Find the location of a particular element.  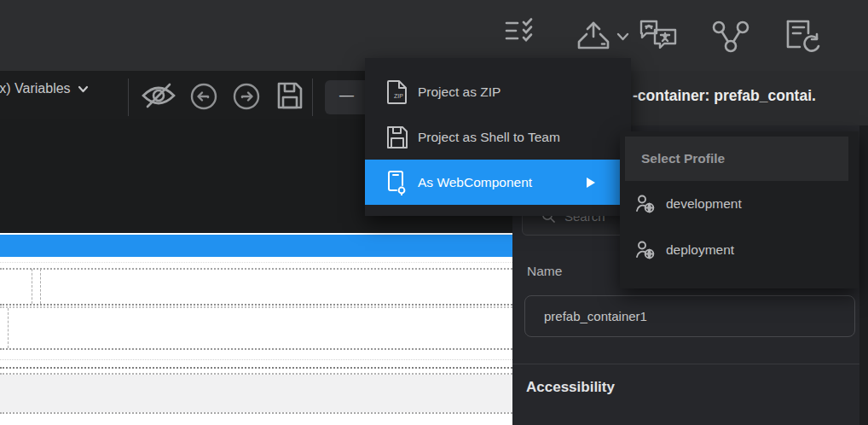

panel-scrollbar is located at coordinates (864, 275).